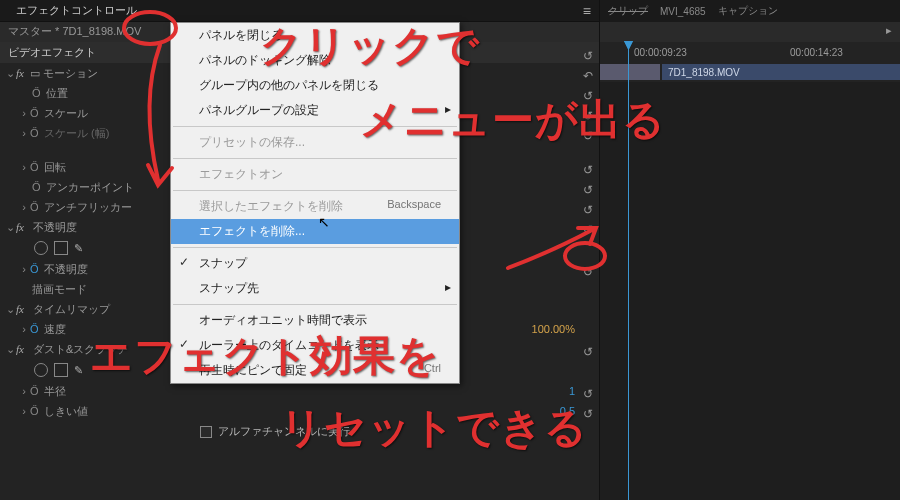 The image size is (900, 500). What do you see at coordinates (630, 72) in the screenshot?
I see `clip-segment` at bounding box center [630, 72].